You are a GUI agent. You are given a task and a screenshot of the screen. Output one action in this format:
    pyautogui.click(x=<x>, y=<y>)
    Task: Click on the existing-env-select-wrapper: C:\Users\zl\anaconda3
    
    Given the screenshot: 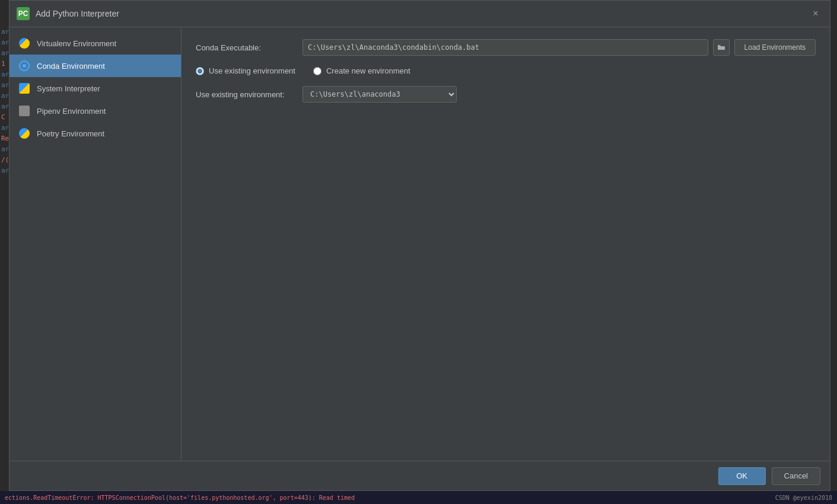 What is the action you would take?
    pyautogui.click(x=380, y=94)
    